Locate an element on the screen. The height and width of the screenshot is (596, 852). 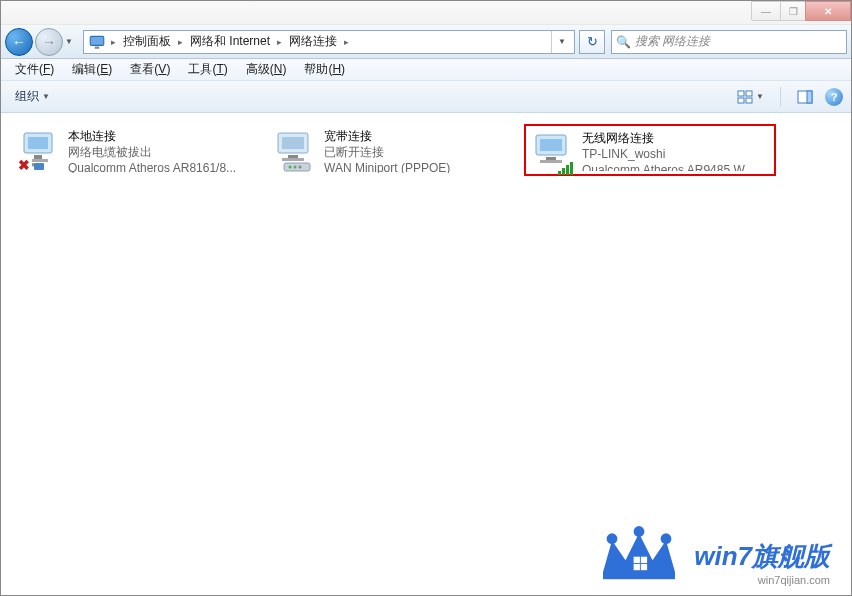
breadcrumb-network-connections: 网络连接 is located at coordinates (313, 42).